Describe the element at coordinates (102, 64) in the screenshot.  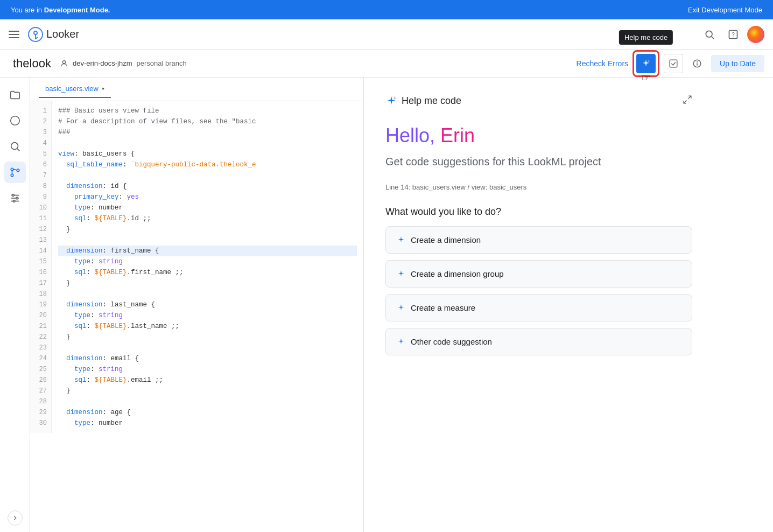
I see `branch-name: dev-erin-docs-jhzm` at that location.